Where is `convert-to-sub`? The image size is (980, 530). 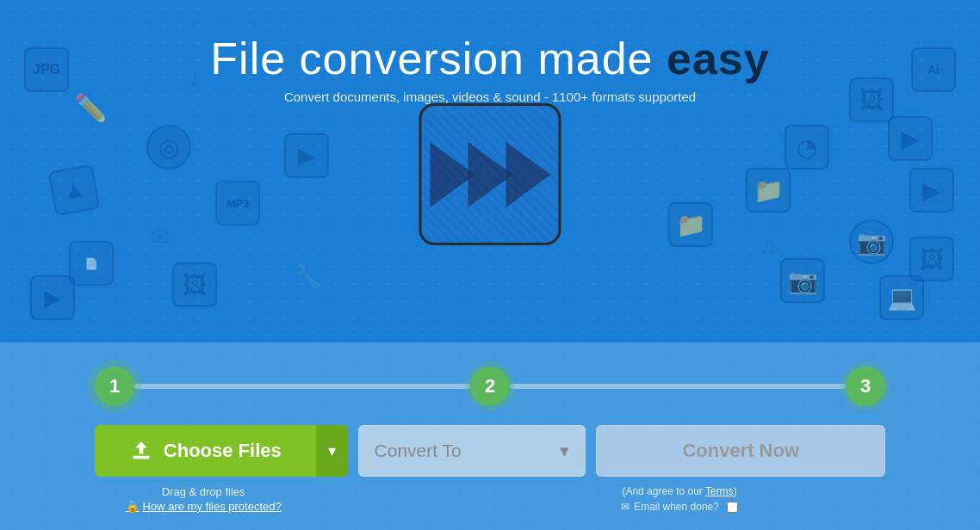 convert-to-sub is located at coordinates (393, 499).